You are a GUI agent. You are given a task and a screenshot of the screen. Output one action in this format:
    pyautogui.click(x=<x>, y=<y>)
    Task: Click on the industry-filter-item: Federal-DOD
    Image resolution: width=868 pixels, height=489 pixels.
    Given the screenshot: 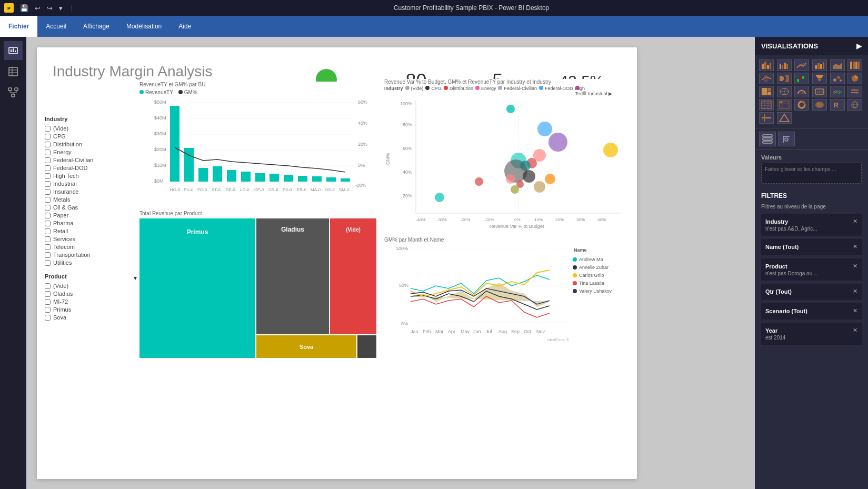 What is the action you would take?
    pyautogui.click(x=91, y=168)
    